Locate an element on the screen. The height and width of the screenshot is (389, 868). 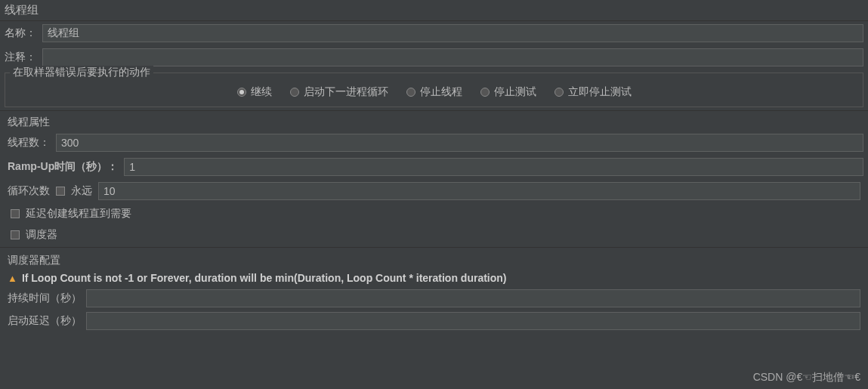
radio-continue: 继续 is located at coordinates (255, 92).